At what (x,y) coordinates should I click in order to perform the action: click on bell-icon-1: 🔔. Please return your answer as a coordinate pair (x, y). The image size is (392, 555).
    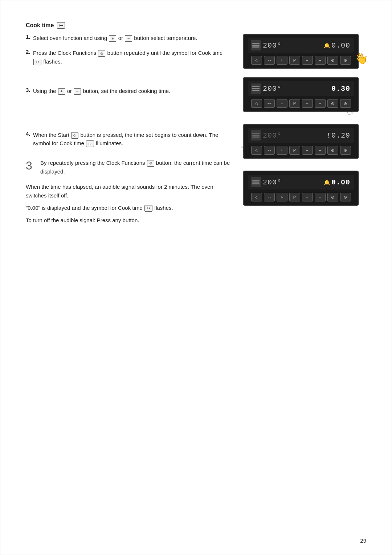
    Looking at the image, I should click on (327, 45).